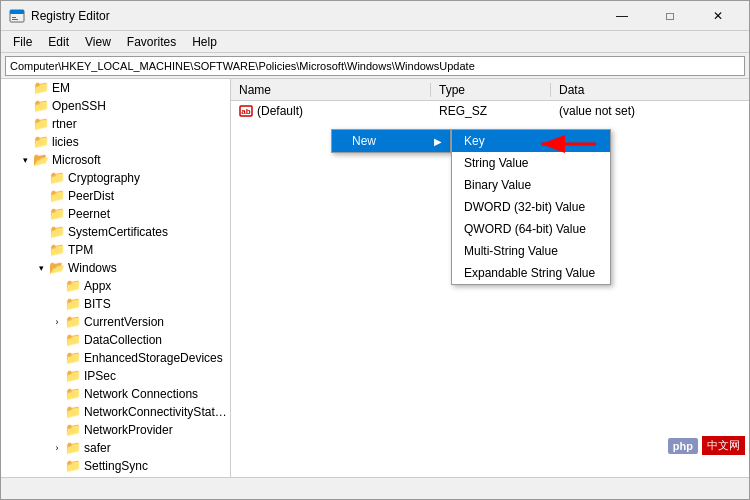 The image size is (750, 500). What do you see at coordinates (116, 304) in the screenshot?
I see `tree-item-bits: 📁 BITS` at bounding box center [116, 304].